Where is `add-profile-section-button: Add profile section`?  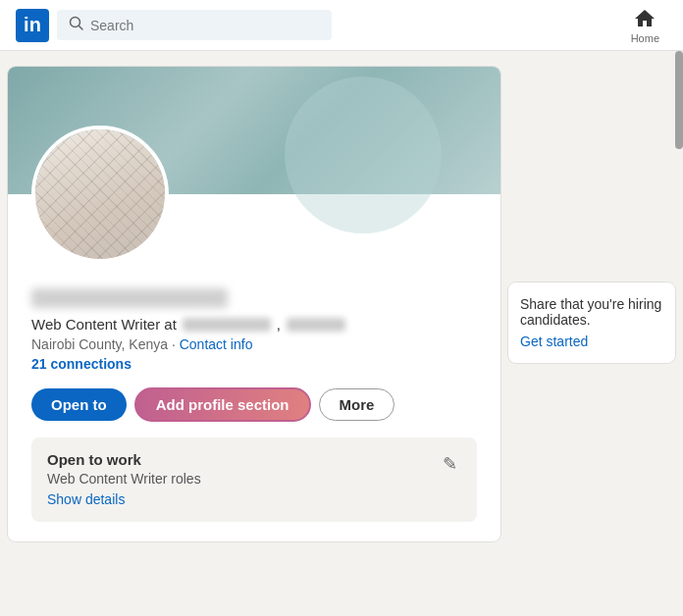 add-profile-section-button: Add profile section is located at coordinates (223, 404).